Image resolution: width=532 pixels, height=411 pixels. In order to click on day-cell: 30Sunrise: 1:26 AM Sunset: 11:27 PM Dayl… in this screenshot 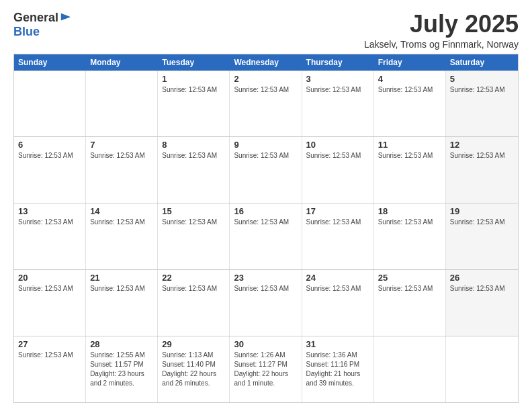, I will do `click(266, 369)`.